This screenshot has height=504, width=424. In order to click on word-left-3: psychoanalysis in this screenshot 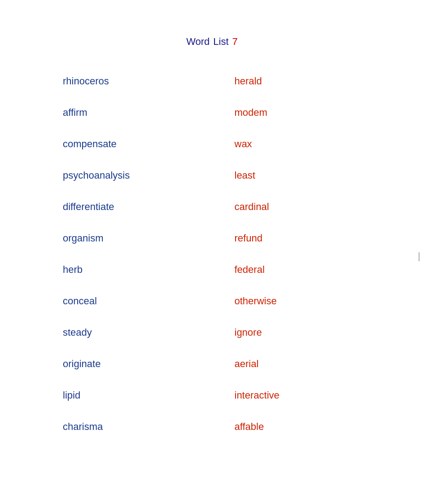, I will do `click(140, 175)`.